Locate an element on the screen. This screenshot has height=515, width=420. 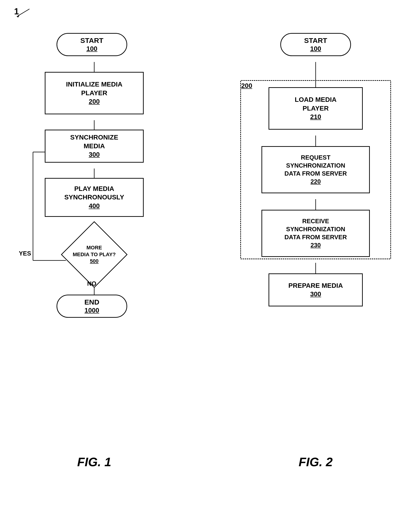
fig1-more-diamond-wrap: MOREMEDIA TO PLAY?500 is located at coordinates (94, 255).